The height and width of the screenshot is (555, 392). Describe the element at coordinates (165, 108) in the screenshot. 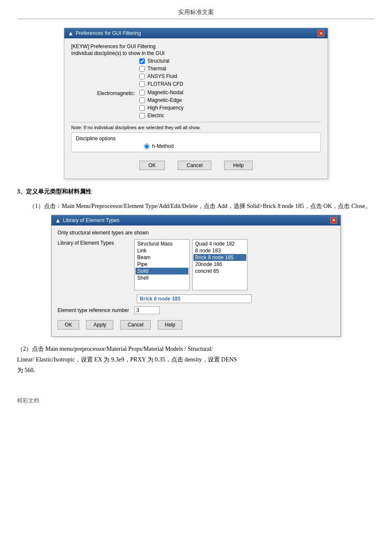

I see `high-freq-label: High Frequency` at that location.